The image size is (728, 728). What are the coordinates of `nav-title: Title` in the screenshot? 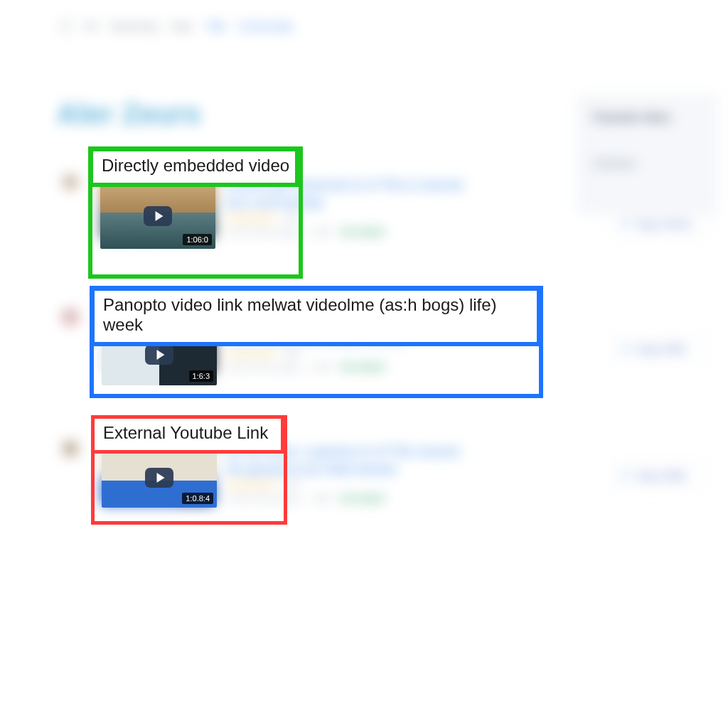 It's located at (216, 26).